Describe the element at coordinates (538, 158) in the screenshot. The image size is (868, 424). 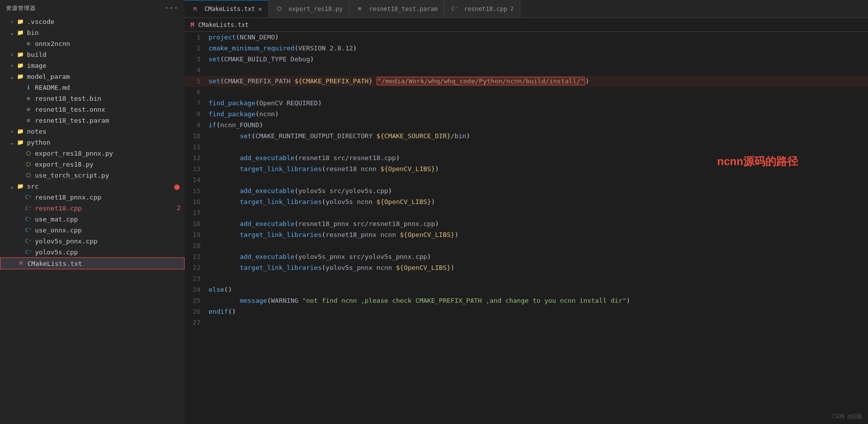
I see `line-content: add_executable(resnet18 src/resnet18.cpp…` at that location.